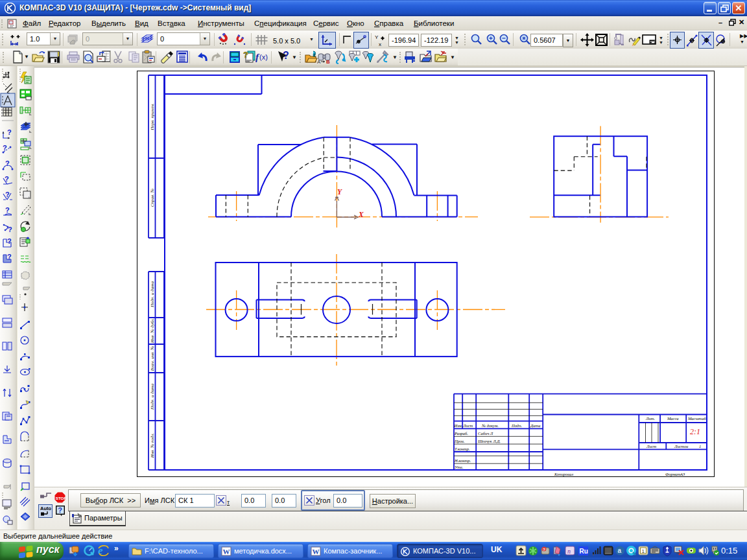 The height and width of the screenshot is (560, 747). Describe the element at coordinates (45, 508) in the screenshot. I see `svg-text: Auto` at that location.